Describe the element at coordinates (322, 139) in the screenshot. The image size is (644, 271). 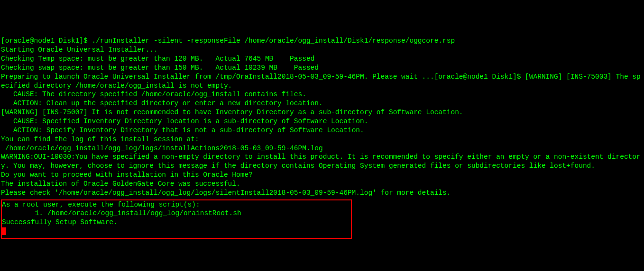
I see `output-line: You can find the log of this install ses…` at that location.